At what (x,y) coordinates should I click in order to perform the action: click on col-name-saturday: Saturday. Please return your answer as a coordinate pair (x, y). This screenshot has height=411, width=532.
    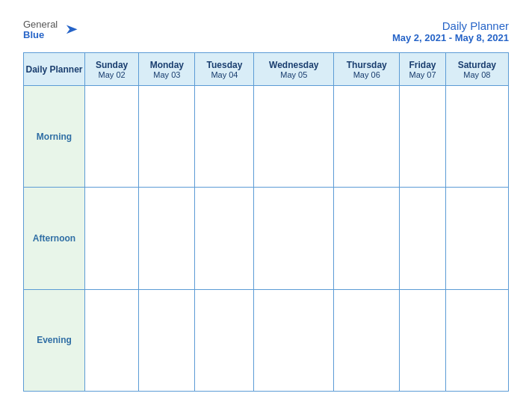
    Looking at the image, I should click on (477, 65).